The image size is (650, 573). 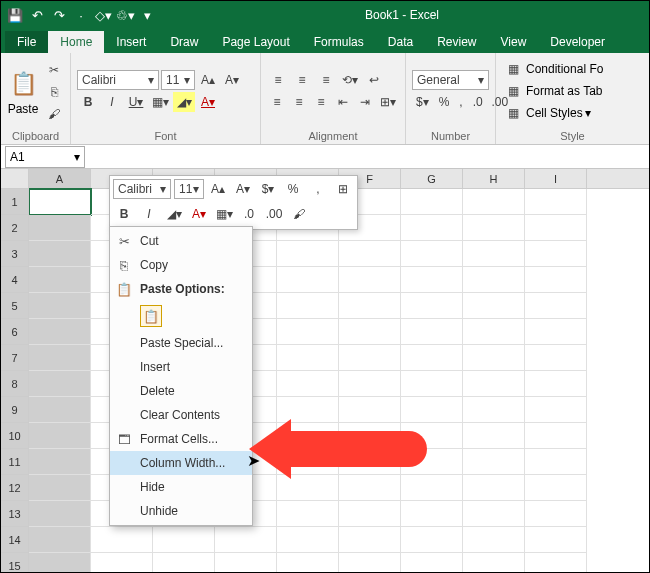 What do you see at coordinates (350, 80) in the screenshot?
I see `orientation-icon: ⟲▾` at bounding box center [350, 80].